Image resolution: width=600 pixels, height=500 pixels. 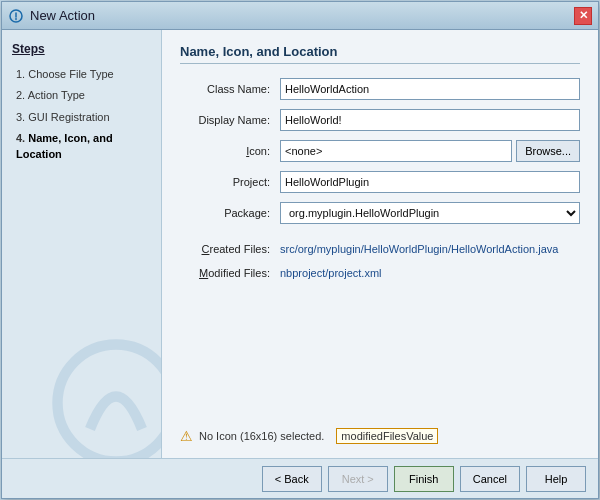 I want to click on icon-field-group: Browse..., so click(x=430, y=151).